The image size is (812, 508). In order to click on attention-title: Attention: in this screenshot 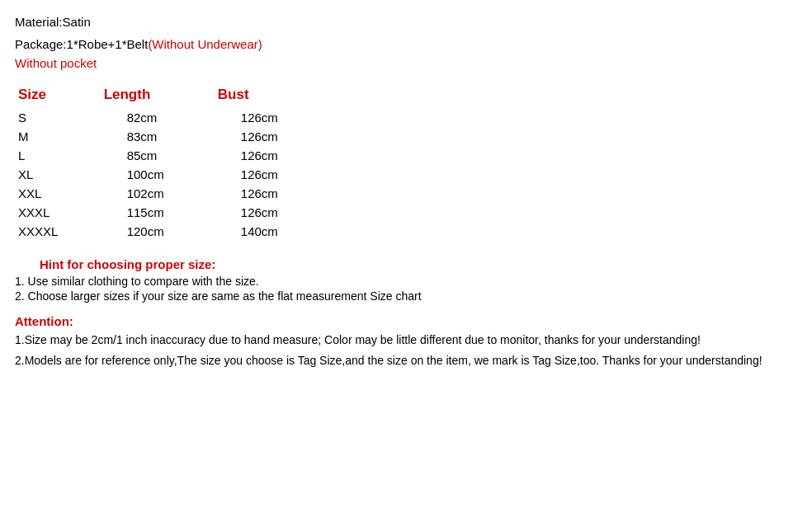, I will do `click(406, 322)`.